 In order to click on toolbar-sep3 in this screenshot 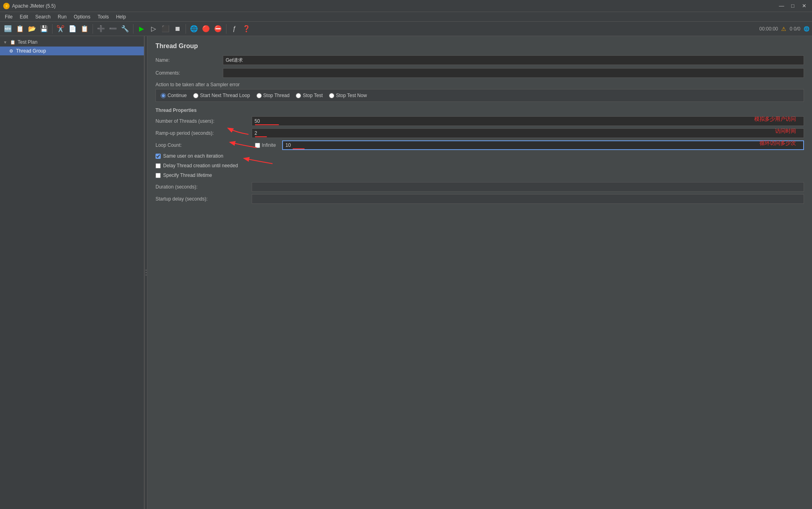, I will do `click(133, 29)`.